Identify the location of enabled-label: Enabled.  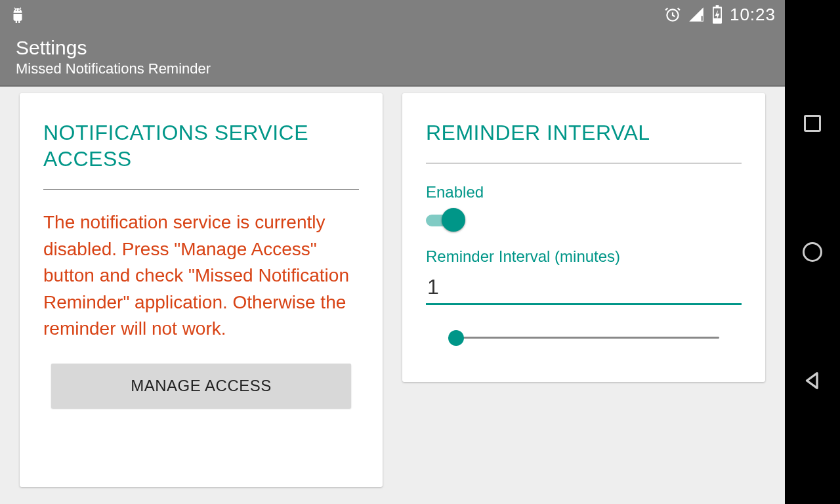
(584, 192).